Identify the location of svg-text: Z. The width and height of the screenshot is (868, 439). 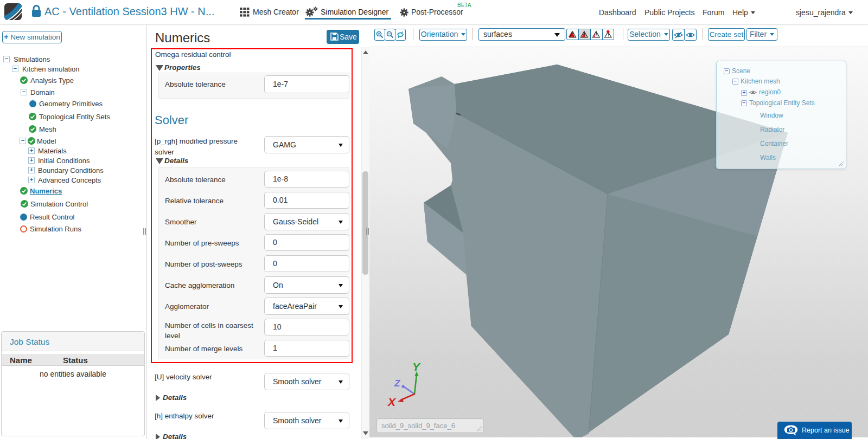
(397, 384).